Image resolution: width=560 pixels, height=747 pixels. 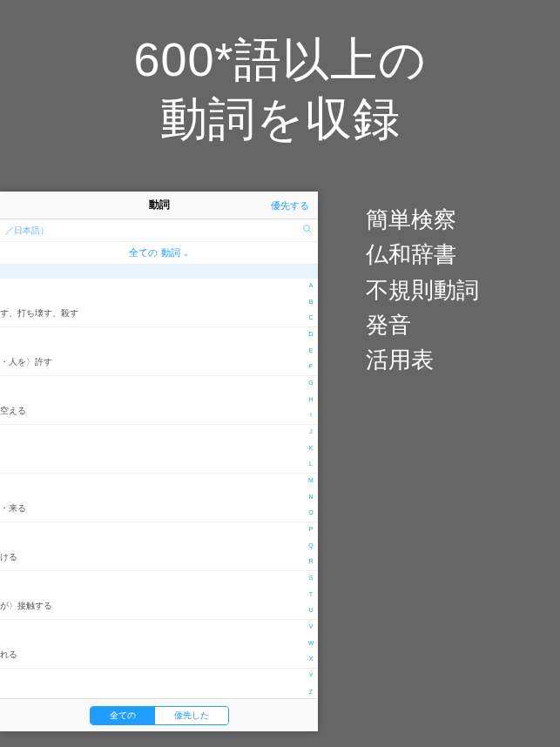 I want to click on feature-item: 活用表, so click(x=422, y=360).